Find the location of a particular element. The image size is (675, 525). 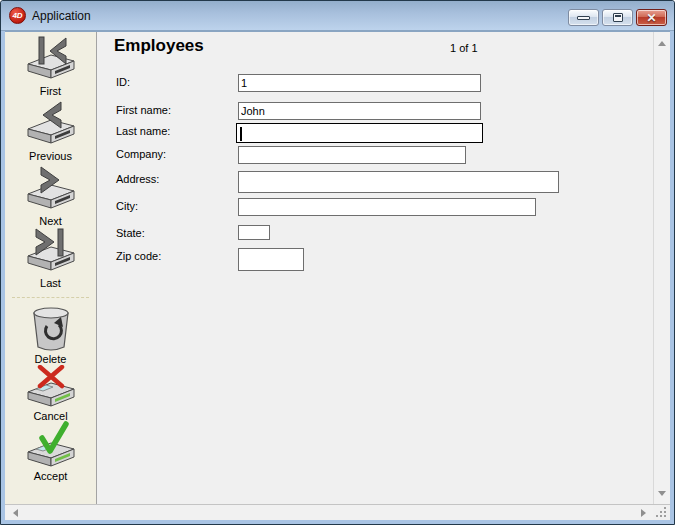

previous-record-label: Previous is located at coordinates (50, 156).